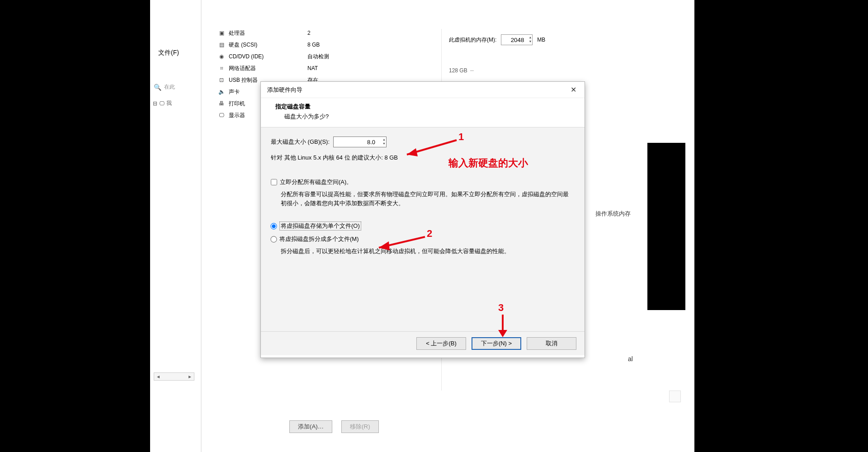 Image resolution: width=868 pixels, height=452 pixels. What do you see at coordinates (246, 56) in the screenshot?
I see `hw-label: CD/DVD (IDE)` at bounding box center [246, 56].